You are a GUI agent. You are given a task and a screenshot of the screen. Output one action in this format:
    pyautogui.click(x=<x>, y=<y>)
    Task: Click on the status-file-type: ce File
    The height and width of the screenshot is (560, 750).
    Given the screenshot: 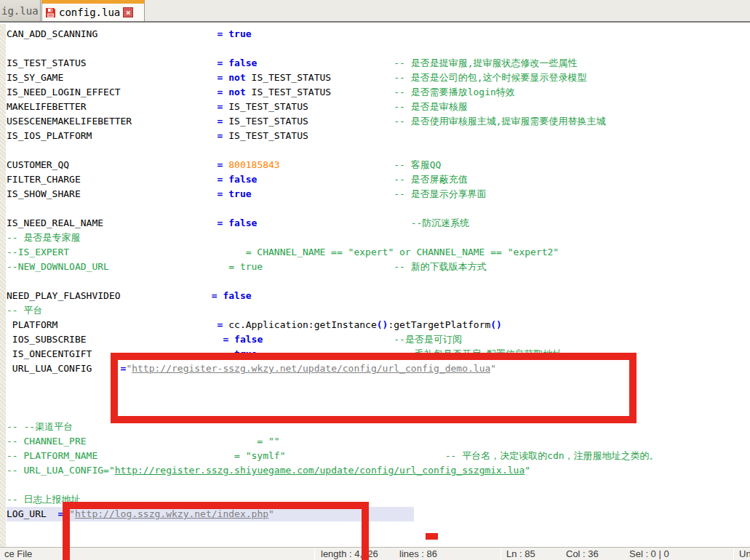 What is the action you would take?
    pyautogui.click(x=18, y=554)
    